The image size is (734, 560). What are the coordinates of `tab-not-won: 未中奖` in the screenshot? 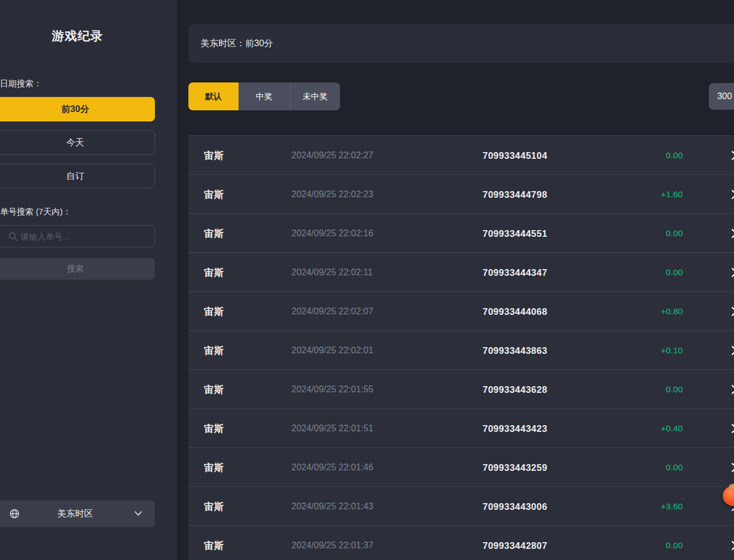 It's located at (315, 96).